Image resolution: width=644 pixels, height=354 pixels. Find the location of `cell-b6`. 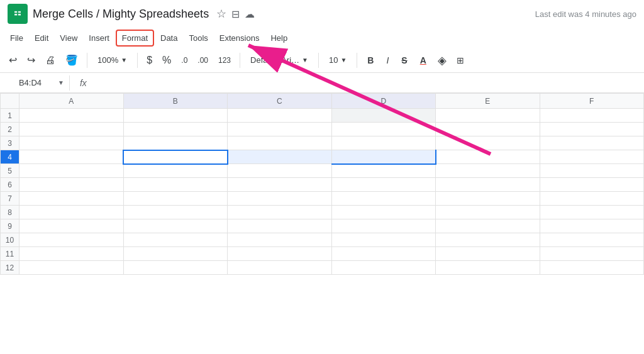

cell-b6 is located at coordinates (175, 185).